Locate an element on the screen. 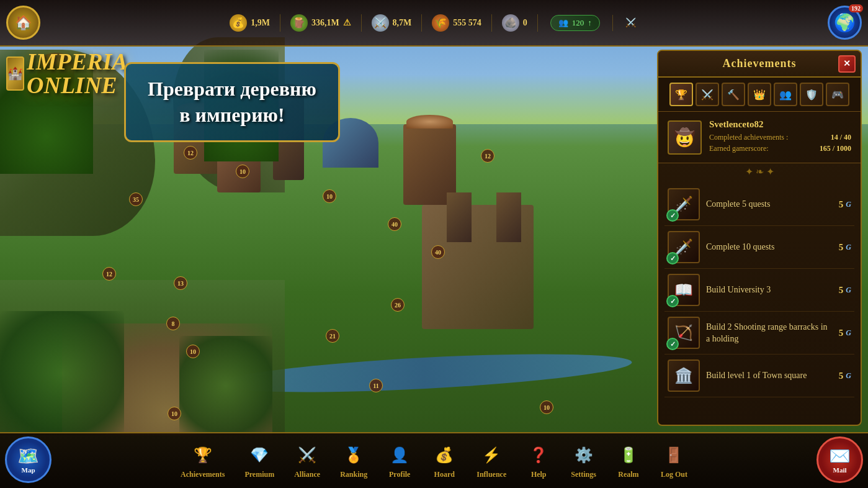  map-badge: 8 is located at coordinates (173, 323).